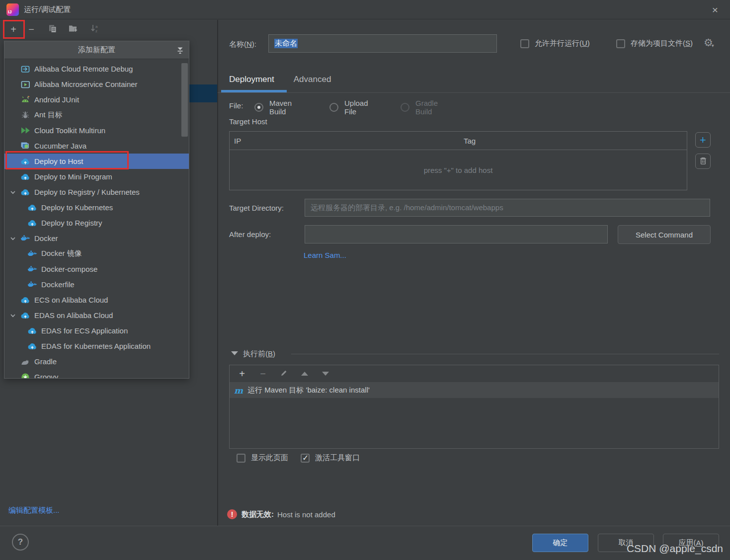  I want to click on window-title: 运行/调试配置, so click(47, 10).